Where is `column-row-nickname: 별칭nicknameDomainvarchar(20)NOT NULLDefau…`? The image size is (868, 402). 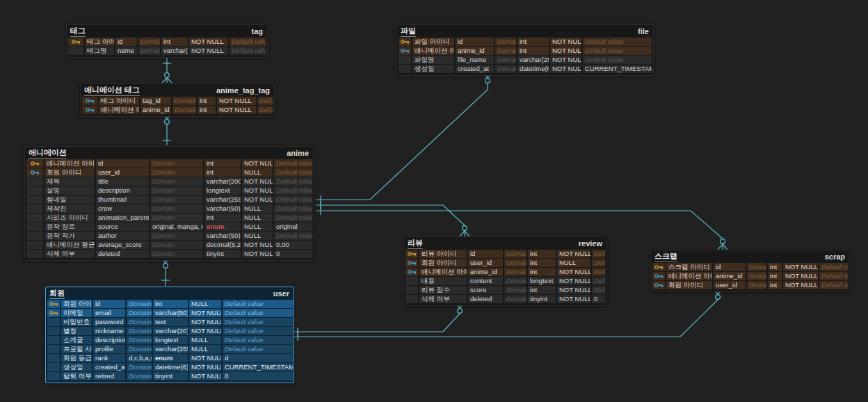
column-row-nickname: 별칭nicknameDomainvarchar(20)NOT NULLDefau… is located at coordinates (170, 331).